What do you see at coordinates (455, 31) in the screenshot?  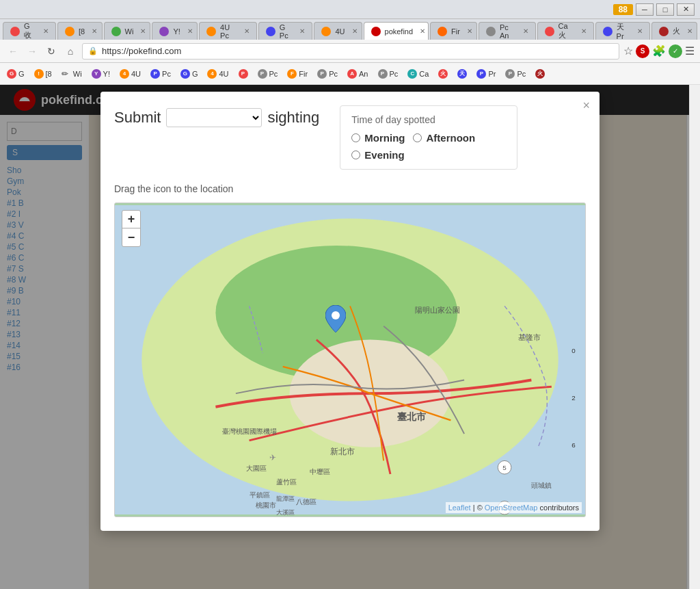 I see `tab-label-9: Fir` at bounding box center [455, 31].